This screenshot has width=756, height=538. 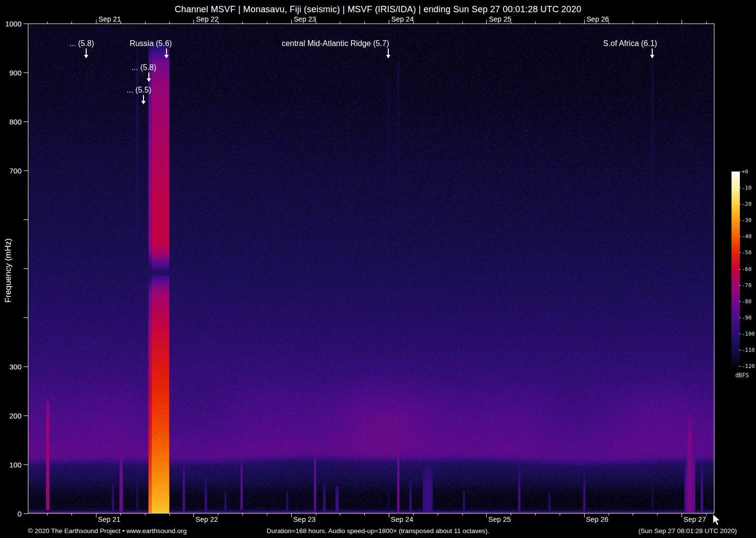 What do you see at coordinates (747, 285) in the screenshot?
I see `colorbar-tick-label: -70` at bounding box center [747, 285].